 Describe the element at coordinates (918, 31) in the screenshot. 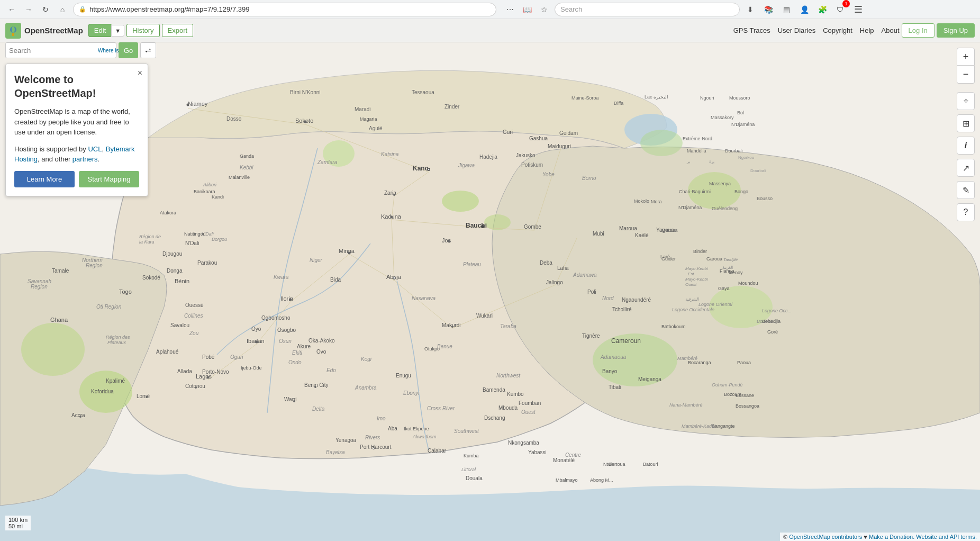

I see `login-button: Log In` at that location.